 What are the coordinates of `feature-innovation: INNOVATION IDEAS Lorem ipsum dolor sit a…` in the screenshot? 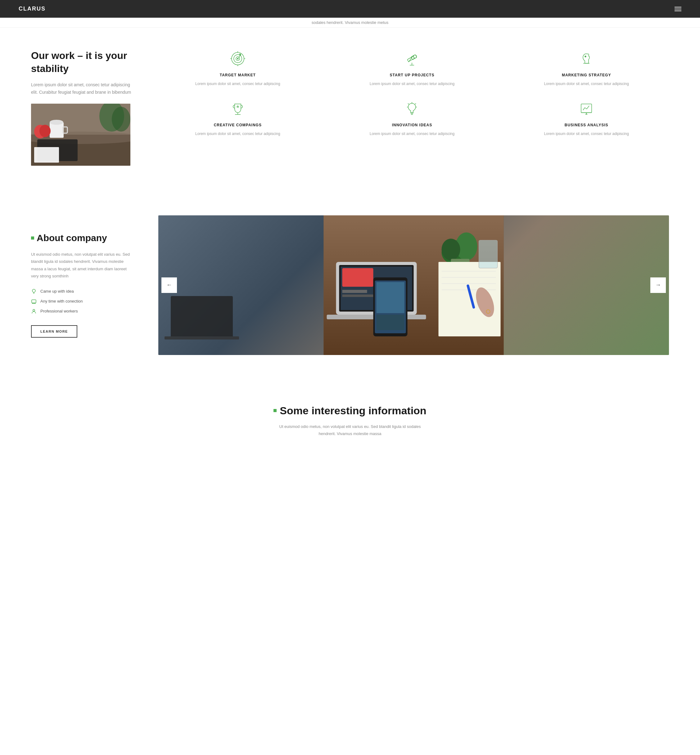 It's located at (412, 118).